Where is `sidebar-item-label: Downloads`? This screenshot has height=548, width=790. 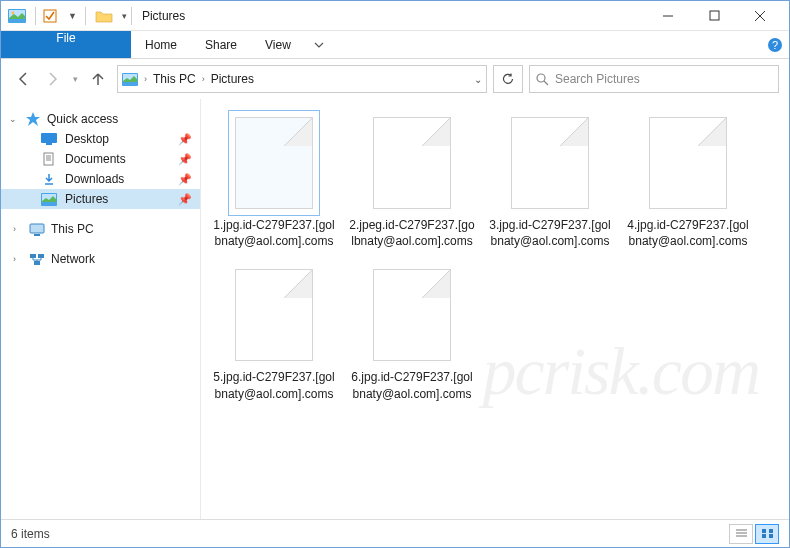
sidebar-item-label: Downloads is located at coordinates (94, 179).